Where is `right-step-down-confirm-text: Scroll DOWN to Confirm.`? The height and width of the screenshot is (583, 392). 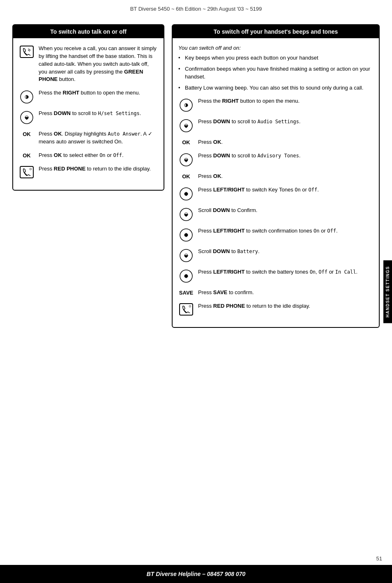
right-step-down-confirm-text: Scroll DOWN to Confirm. is located at coordinates (286, 210).